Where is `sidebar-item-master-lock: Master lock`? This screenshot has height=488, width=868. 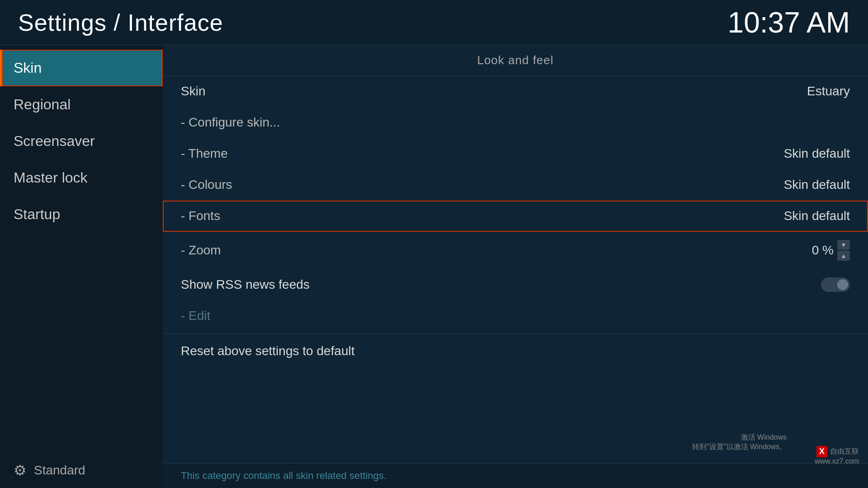
sidebar-item-master-lock: Master lock is located at coordinates (81, 178).